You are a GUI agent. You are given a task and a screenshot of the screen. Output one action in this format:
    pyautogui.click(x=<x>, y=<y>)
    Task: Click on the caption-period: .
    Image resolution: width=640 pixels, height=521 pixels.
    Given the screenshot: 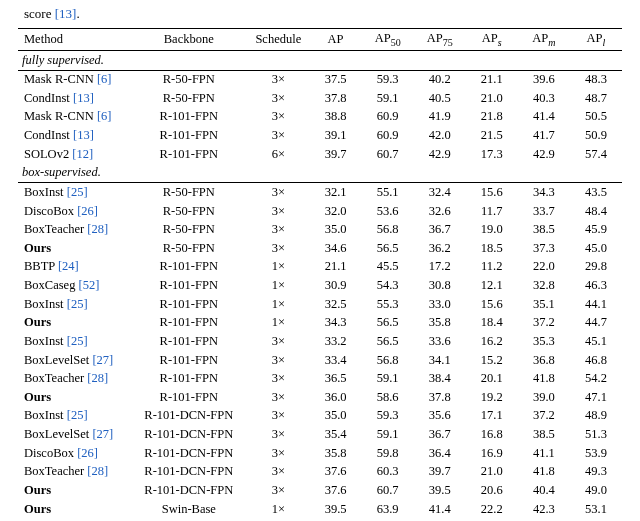 What is the action you would take?
    pyautogui.click(x=78, y=14)
    